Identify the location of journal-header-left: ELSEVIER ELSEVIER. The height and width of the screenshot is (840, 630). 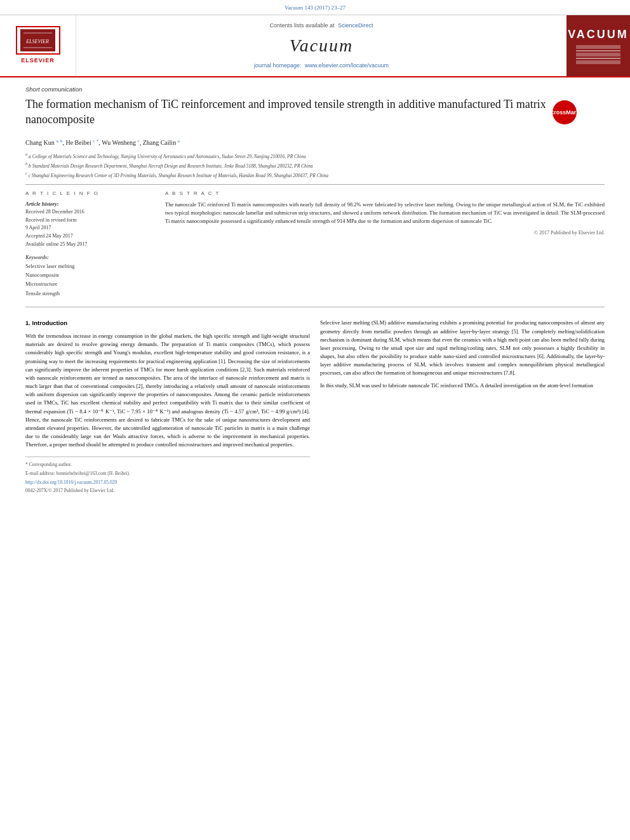
(38, 46).